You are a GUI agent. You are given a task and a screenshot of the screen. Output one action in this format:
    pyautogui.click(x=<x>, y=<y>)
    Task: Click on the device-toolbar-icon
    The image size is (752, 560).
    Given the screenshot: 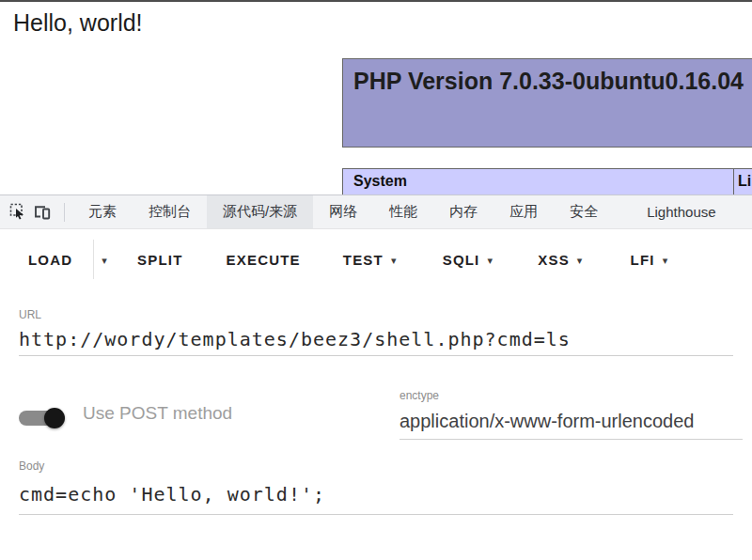 What is the action you would take?
    pyautogui.click(x=42, y=212)
    